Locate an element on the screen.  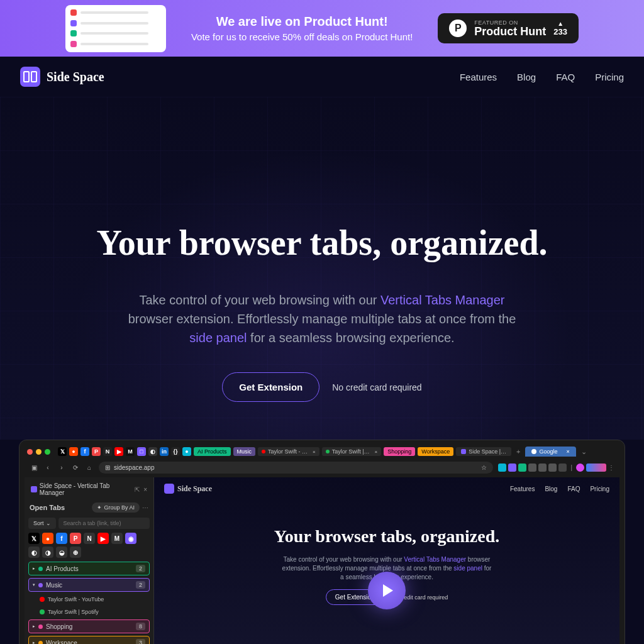
tab-overflow-icon: ⌄ is located at coordinates (584, 452).